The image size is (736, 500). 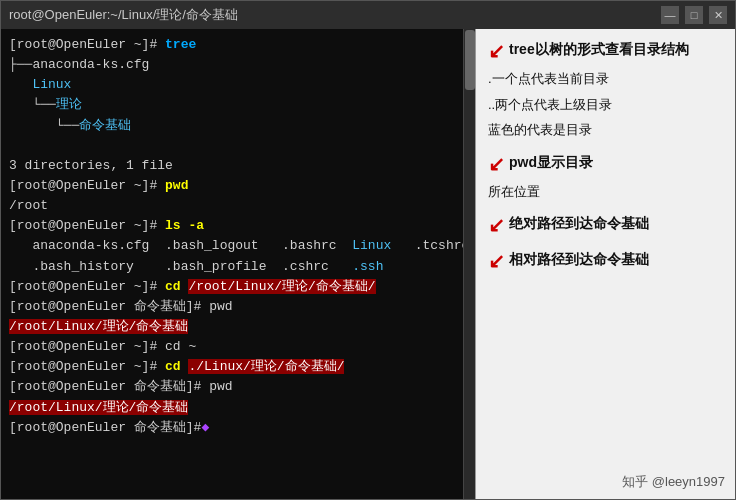 What do you see at coordinates (232, 126) in the screenshot?
I see `tree-output-4: └──命令基础` at bounding box center [232, 126].